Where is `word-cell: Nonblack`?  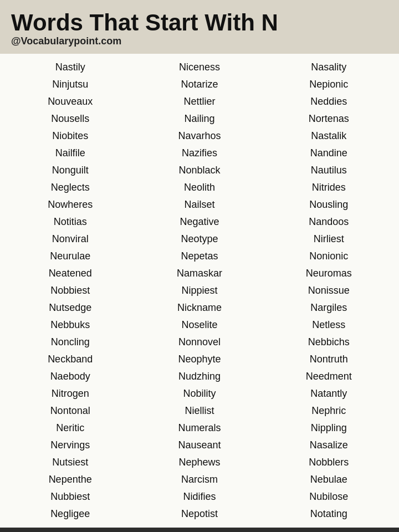
word-cell: Nonblack is located at coordinates (200, 171).